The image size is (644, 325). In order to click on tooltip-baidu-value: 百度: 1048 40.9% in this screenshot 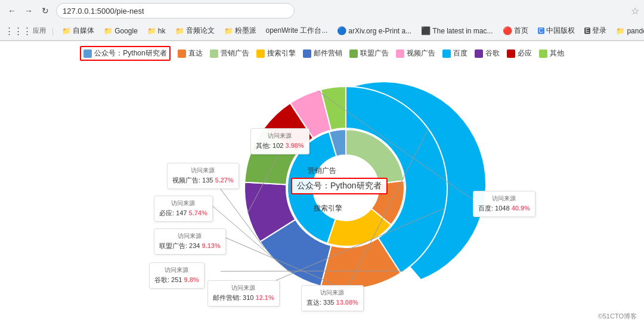, I will do `click(504, 209)`.